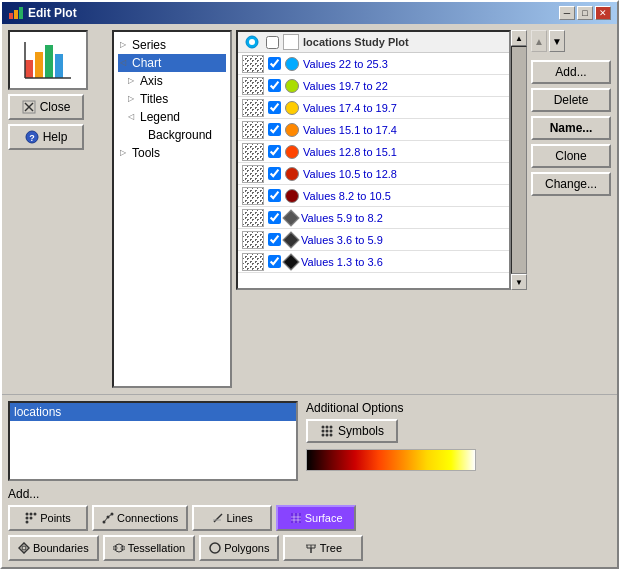 The height and width of the screenshot is (569, 619). Describe the element at coordinates (146, 153) in the screenshot. I see `tree-label-tools: Tools` at that location.